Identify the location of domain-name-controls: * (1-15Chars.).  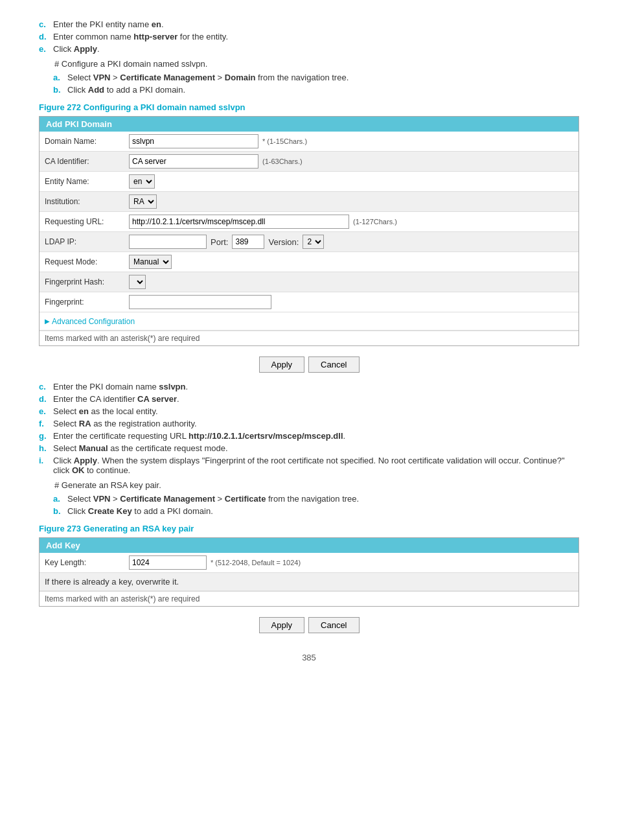
(351, 141).